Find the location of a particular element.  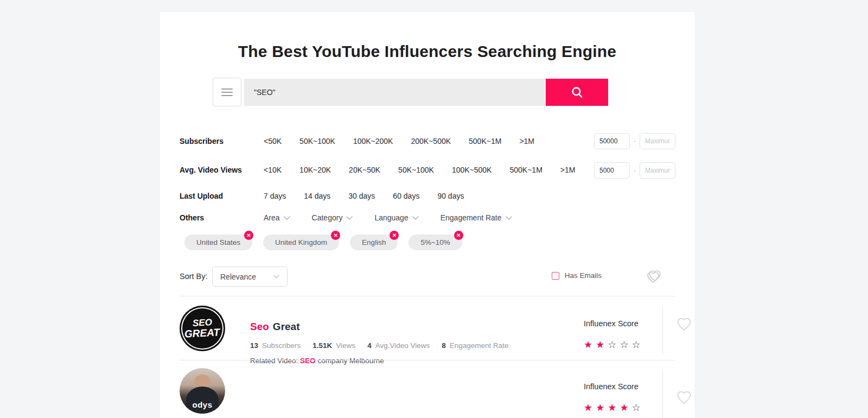

score-stars: ★★☆☆☆ is located at coordinates (612, 345).